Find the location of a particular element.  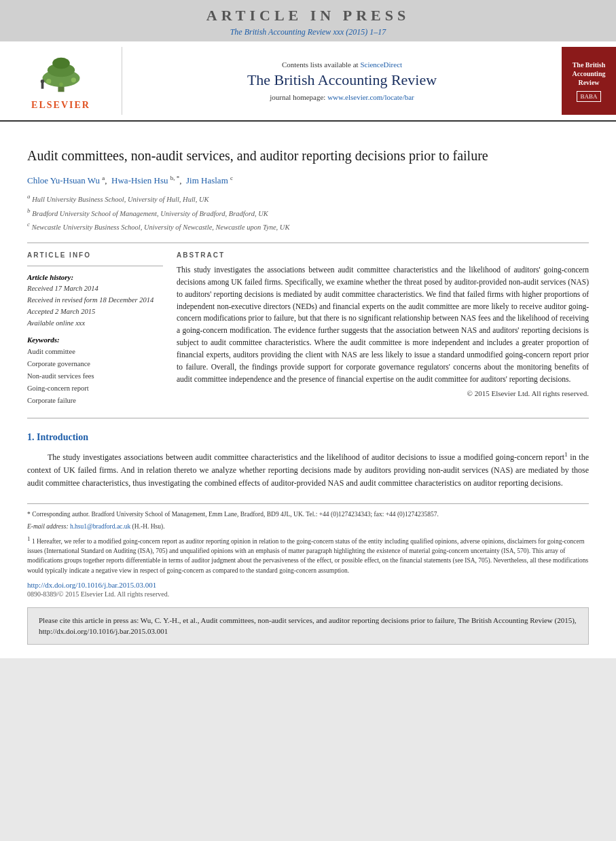

badge-logo: BABA is located at coordinates (588, 96).